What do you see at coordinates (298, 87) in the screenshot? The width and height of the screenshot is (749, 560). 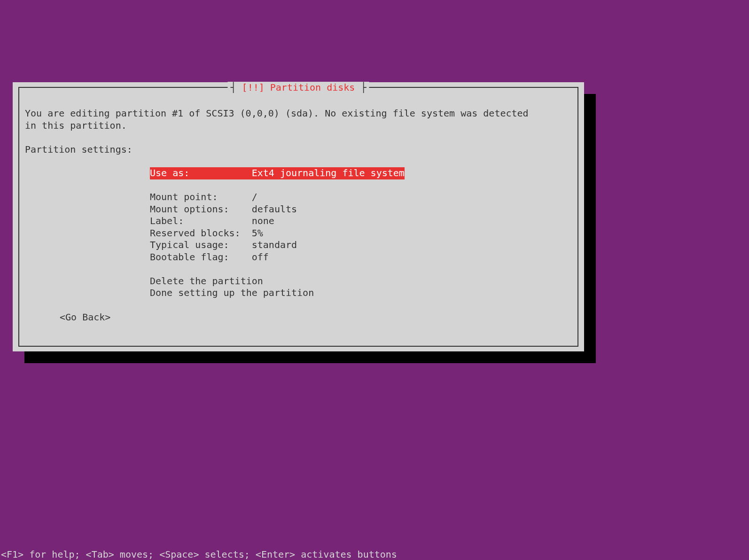 I see `dialog-title: ┤ [!!] Partition disks ├` at bounding box center [298, 87].